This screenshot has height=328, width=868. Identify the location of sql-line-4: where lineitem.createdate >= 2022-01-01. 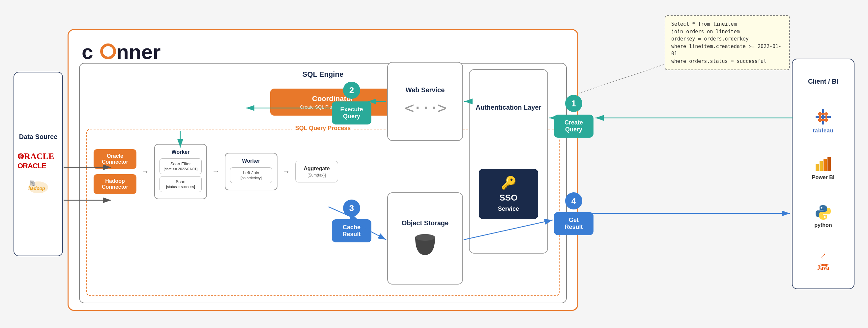
(727, 50).